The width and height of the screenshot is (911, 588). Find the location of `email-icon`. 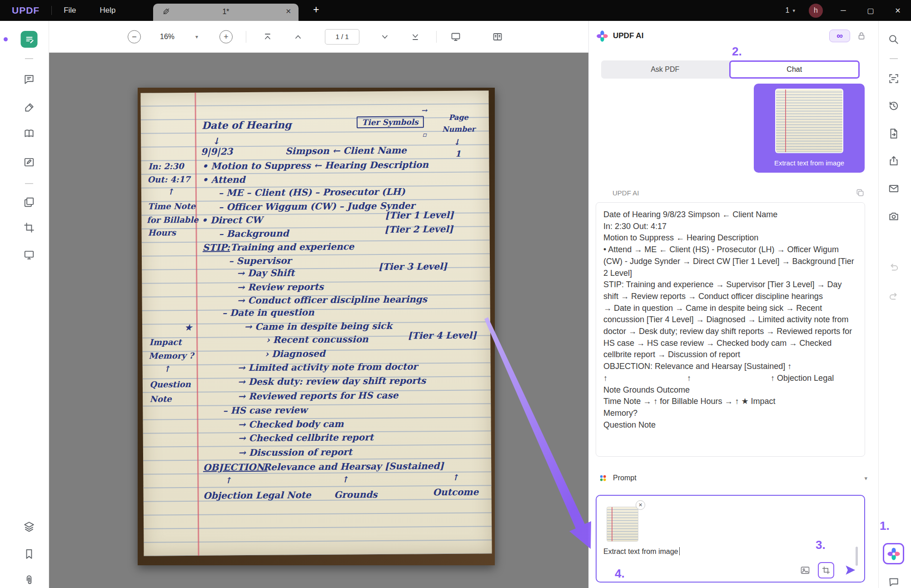

email-icon is located at coordinates (894, 189).